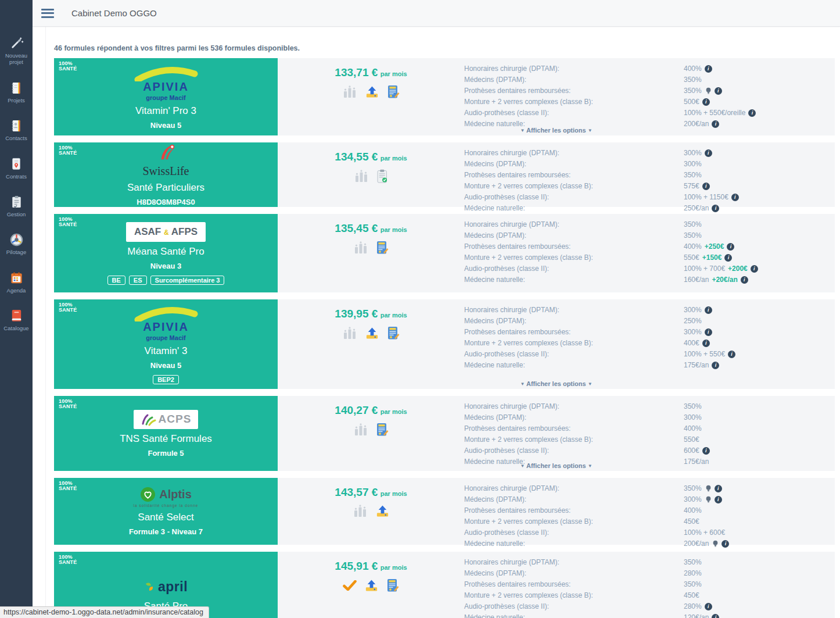 Image resolution: width=840 pixels, height=618 pixels. I want to click on guarantee-line: Médecins (DPTAM):350%, so click(649, 236).